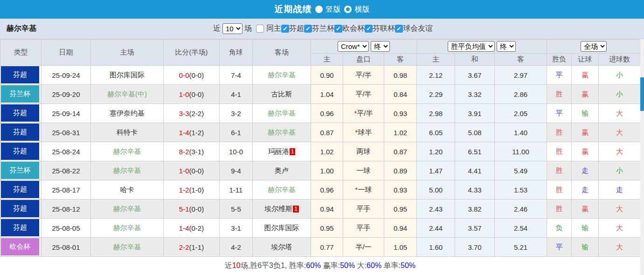 This screenshot has width=644, height=275. I want to click on date-cell: 25-08-01, so click(66, 247).